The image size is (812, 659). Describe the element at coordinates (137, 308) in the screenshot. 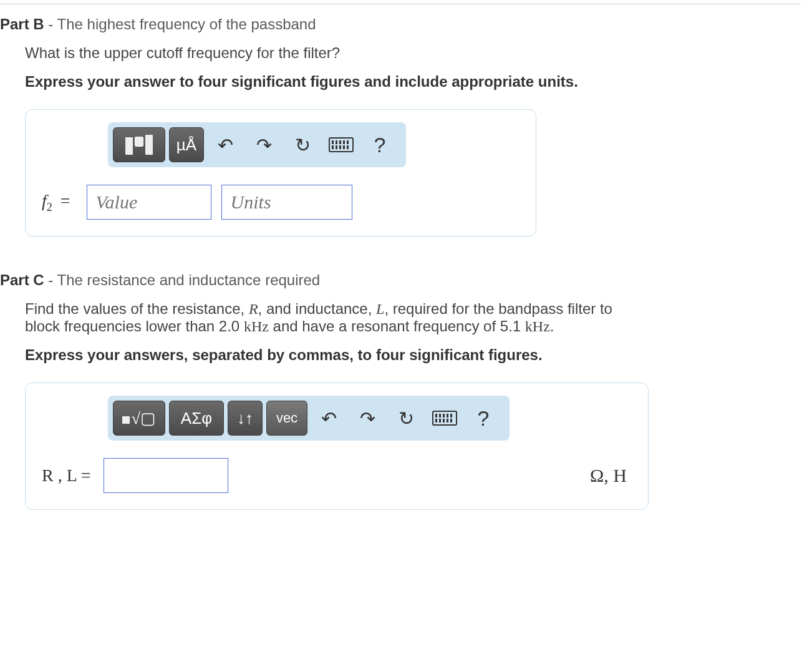

I see `pc-t1: Find the values of the resistance,` at that location.